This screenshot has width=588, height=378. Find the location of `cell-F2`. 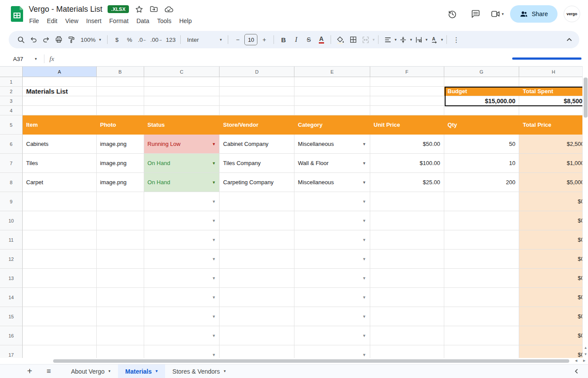

cell-F2 is located at coordinates (407, 91).